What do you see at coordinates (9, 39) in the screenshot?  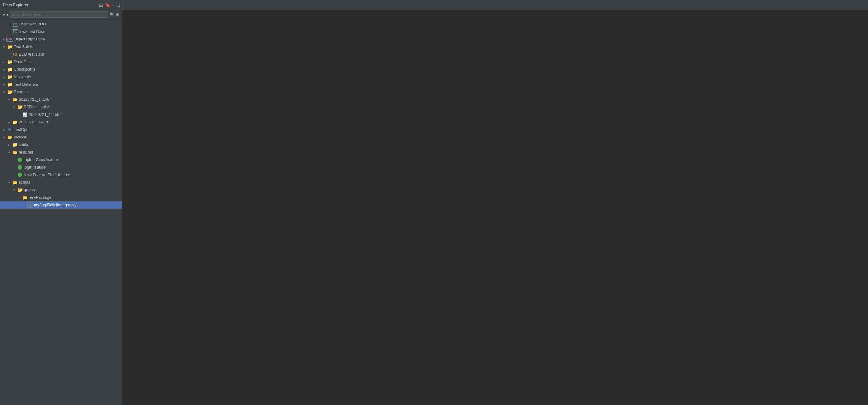 I see `tree-icon-object-repository: OR` at bounding box center [9, 39].